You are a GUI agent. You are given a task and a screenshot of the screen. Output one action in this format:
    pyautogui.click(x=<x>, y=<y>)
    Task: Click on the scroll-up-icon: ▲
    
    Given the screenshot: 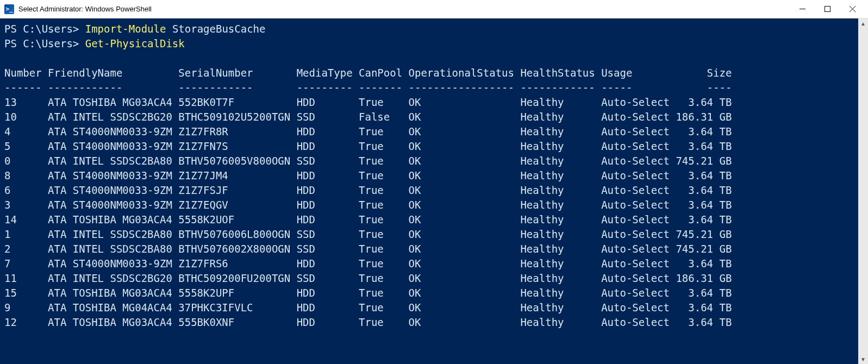 What is the action you would take?
    pyautogui.click(x=863, y=23)
    